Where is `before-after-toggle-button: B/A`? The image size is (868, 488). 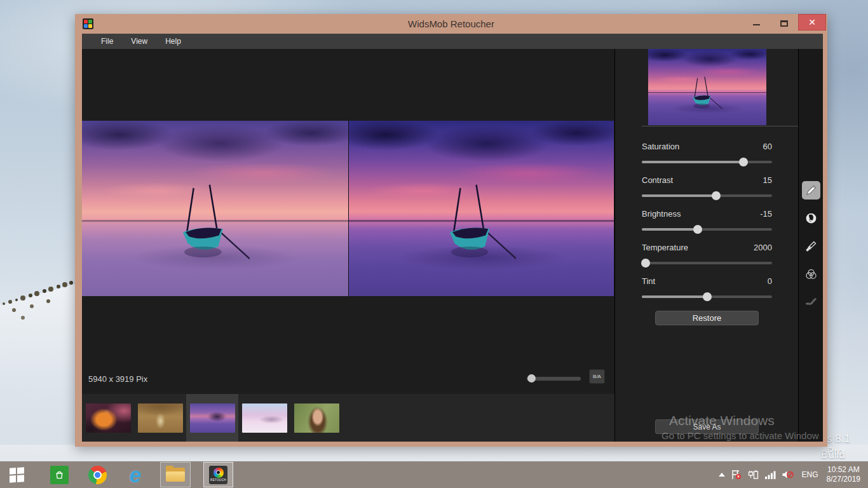 before-after-toggle-button: B/A is located at coordinates (597, 376).